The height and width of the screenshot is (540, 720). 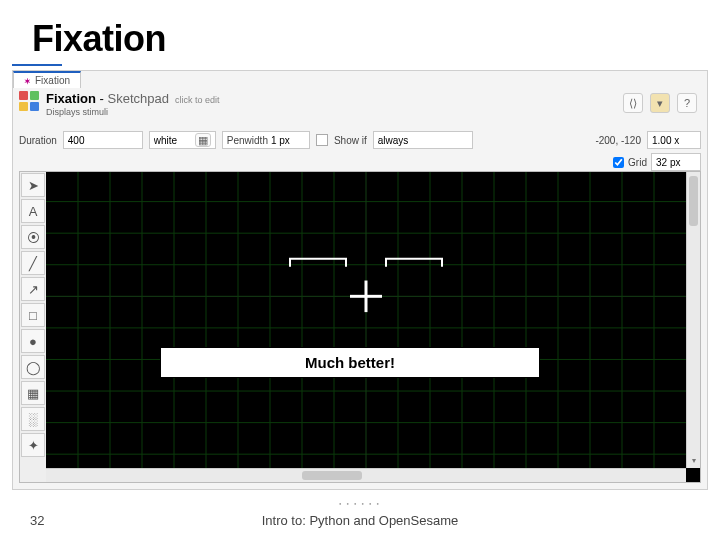 What do you see at coordinates (134, 98) in the screenshot?
I see `item-type: - Sketchpad` at bounding box center [134, 98].